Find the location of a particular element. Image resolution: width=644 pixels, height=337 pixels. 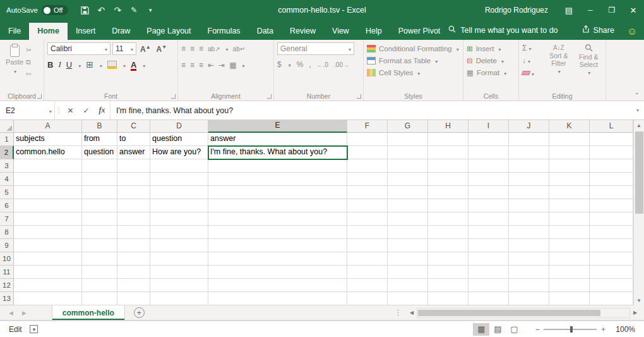

format-as-table-button: Format as Table is located at coordinates (413, 61).